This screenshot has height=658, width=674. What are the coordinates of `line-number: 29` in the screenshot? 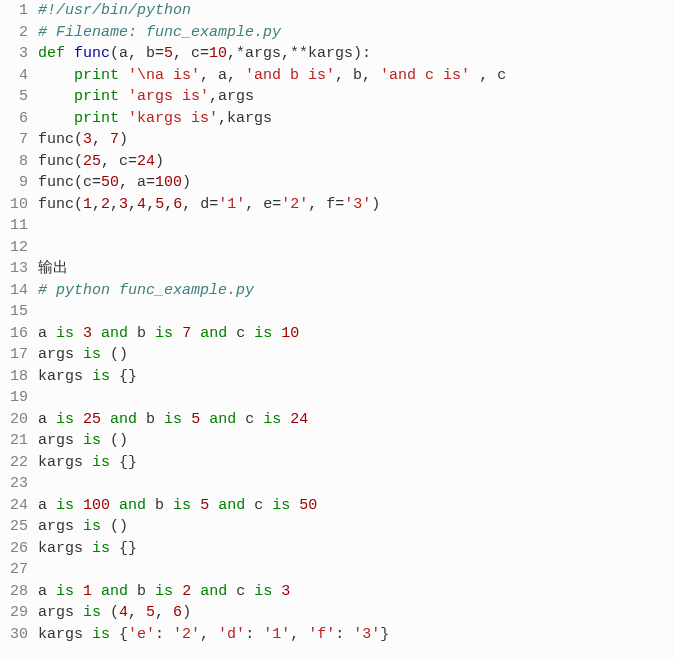 It's located at (16, 613).